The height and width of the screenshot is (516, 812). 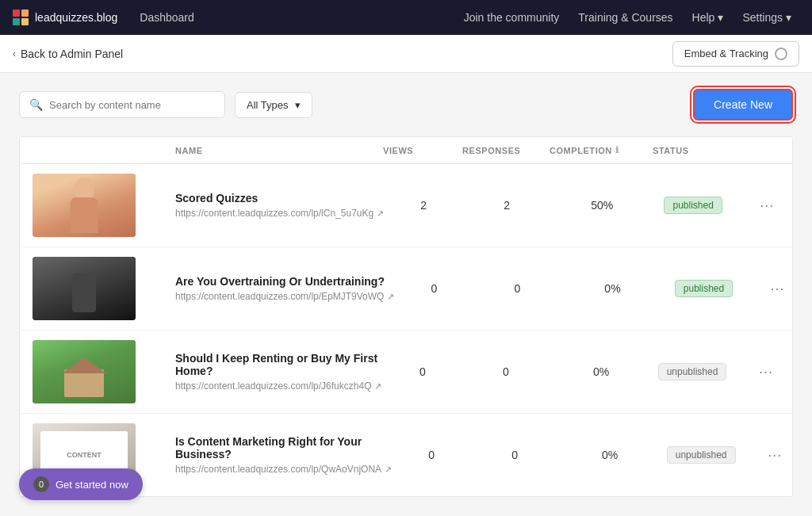 I want to click on toolbar: 🔍 All Types ▾ Create New, so click(x=406, y=105).